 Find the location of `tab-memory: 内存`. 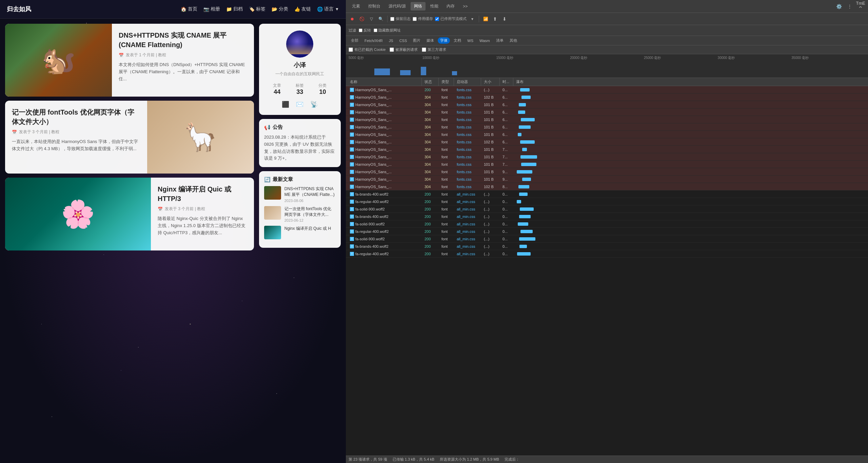

tab-memory: 内存 is located at coordinates (451, 6).